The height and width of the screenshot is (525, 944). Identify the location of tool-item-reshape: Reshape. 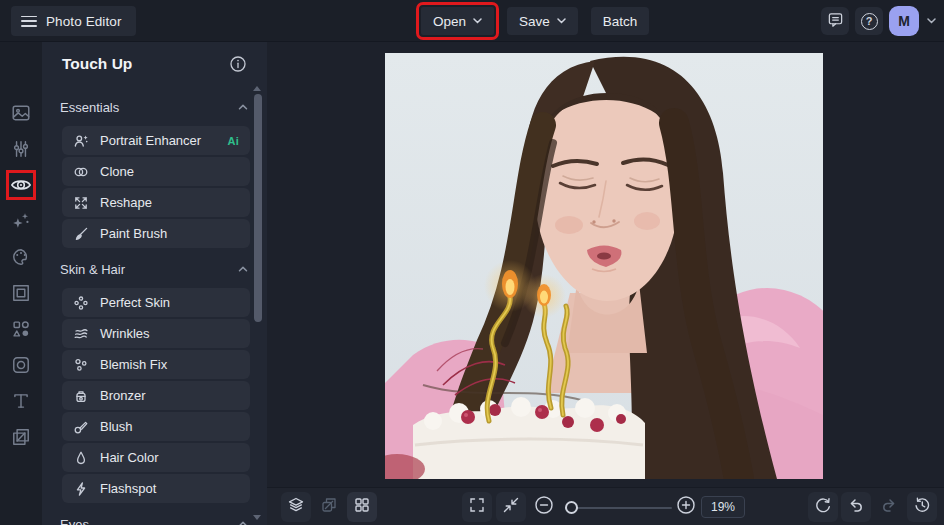
(156, 202).